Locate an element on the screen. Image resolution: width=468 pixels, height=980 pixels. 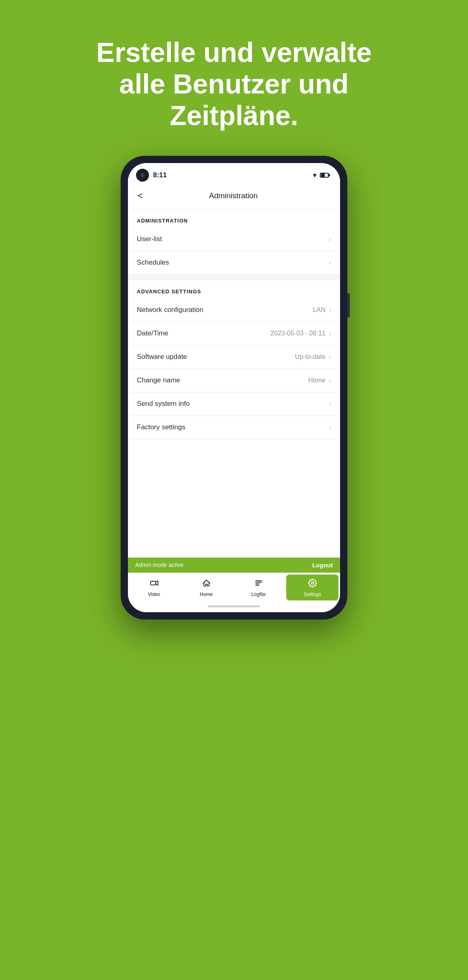
status-icons: ▾ is located at coordinates (321, 175).